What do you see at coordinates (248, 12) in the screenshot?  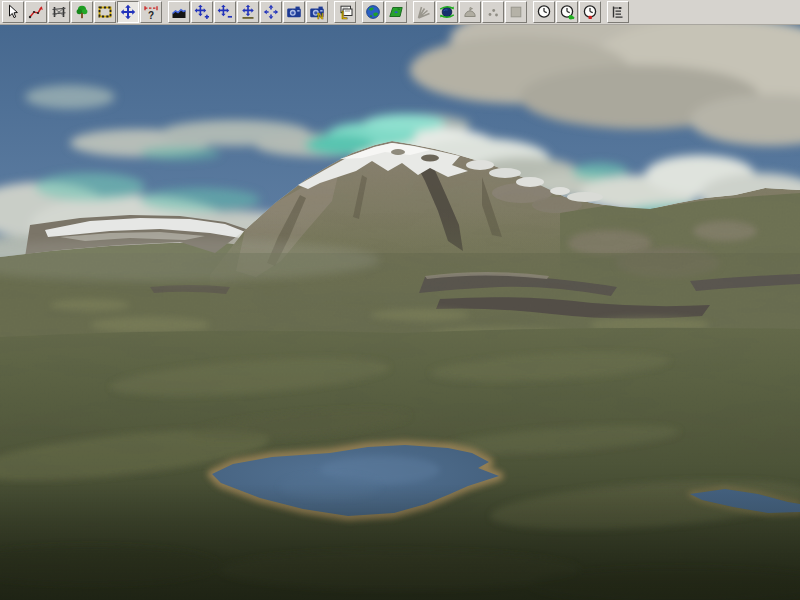 I see `move-arrows-ground-icon` at bounding box center [248, 12].